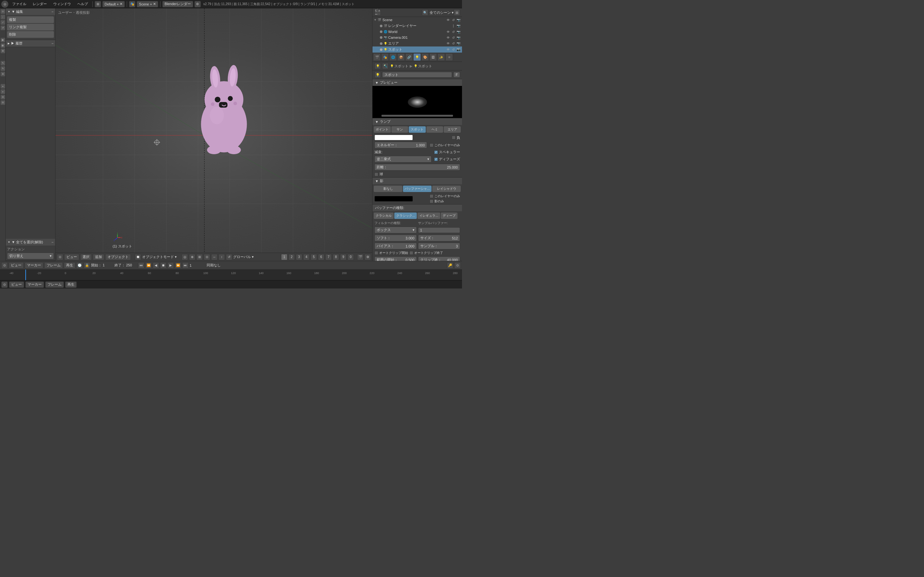 The width and height of the screenshot is (924, 577). Describe the element at coordinates (3, 11) in the screenshot. I see `tool-icon-1: ⊙` at that location.